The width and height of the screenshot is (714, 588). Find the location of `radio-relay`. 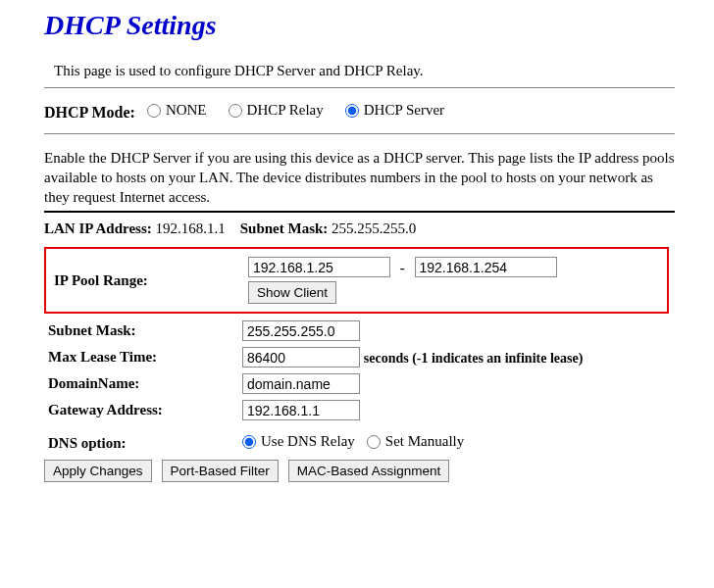

radio-relay is located at coordinates (235, 111).